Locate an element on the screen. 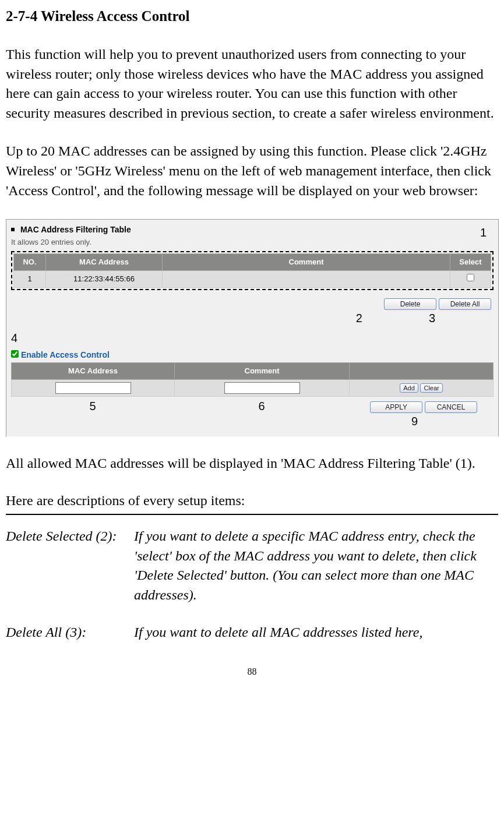  input-row: Add Clear is located at coordinates (253, 388).